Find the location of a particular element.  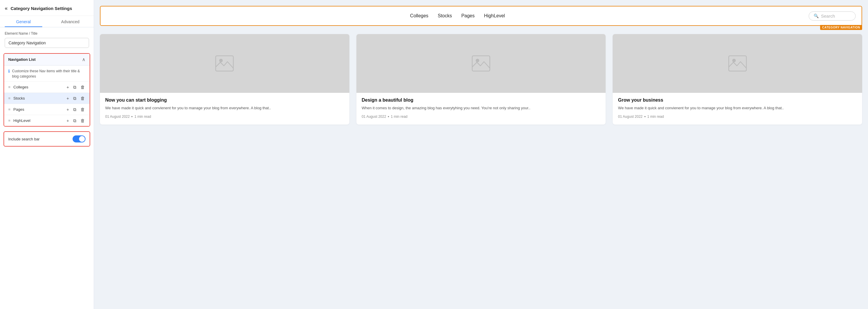

search-toggle-label: Include search bar is located at coordinates (24, 139).